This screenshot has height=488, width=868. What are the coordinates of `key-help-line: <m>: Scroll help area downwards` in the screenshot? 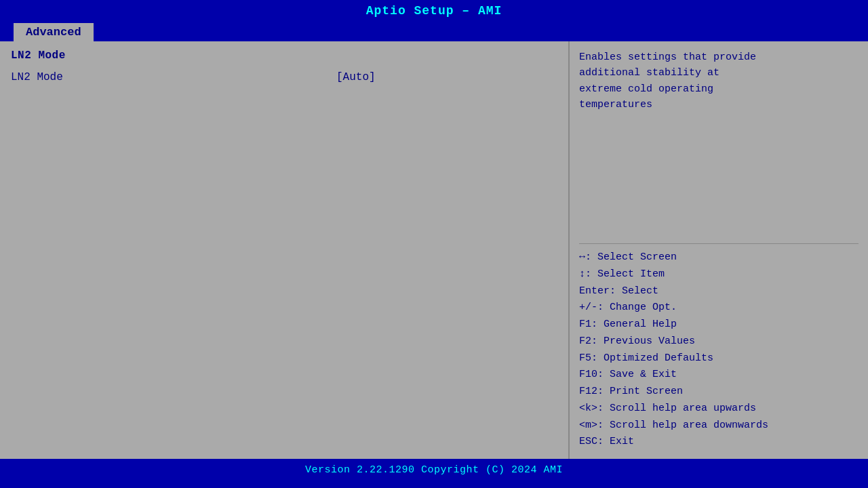 It's located at (719, 426).